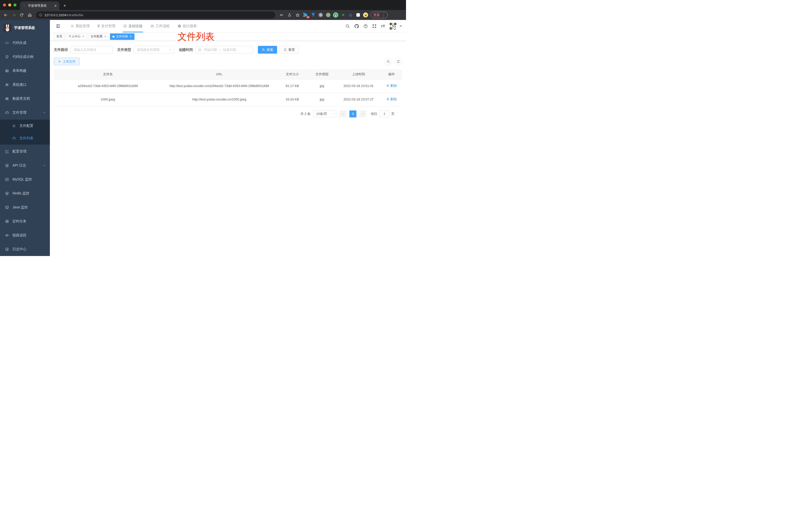  I want to click on sidebar-item-redis-monitor: Redis 监控, so click(25, 193).